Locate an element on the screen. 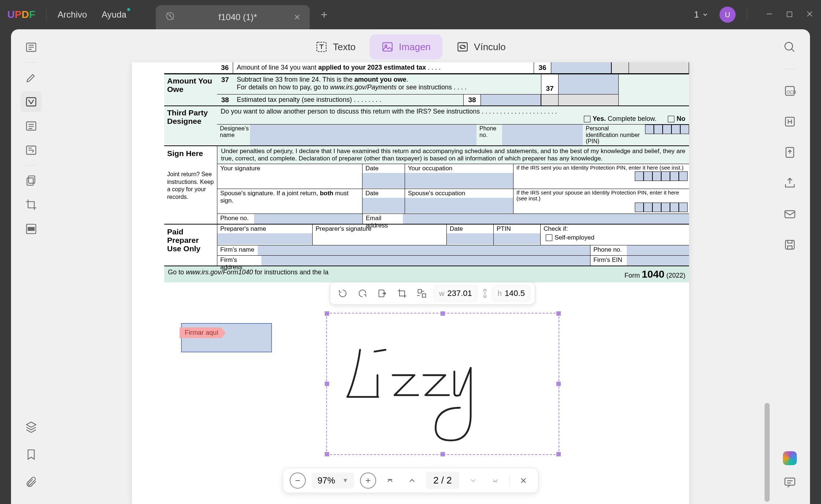 Image resolution: width=821 pixels, height=504 pixels. firm-phone-field is located at coordinates (658, 251).